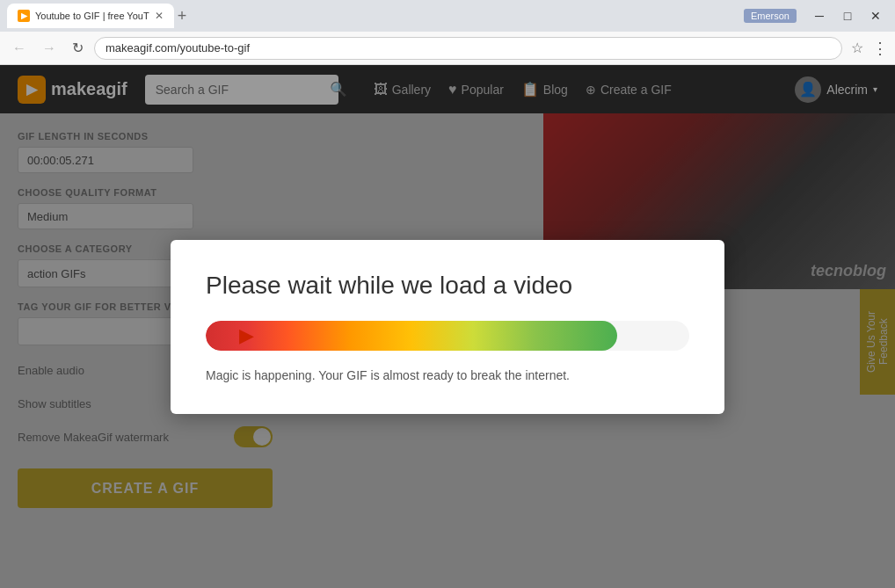 This screenshot has height=588, width=895. What do you see at coordinates (49, 48) in the screenshot?
I see `forward-button: →` at bounding box center [49, 48].